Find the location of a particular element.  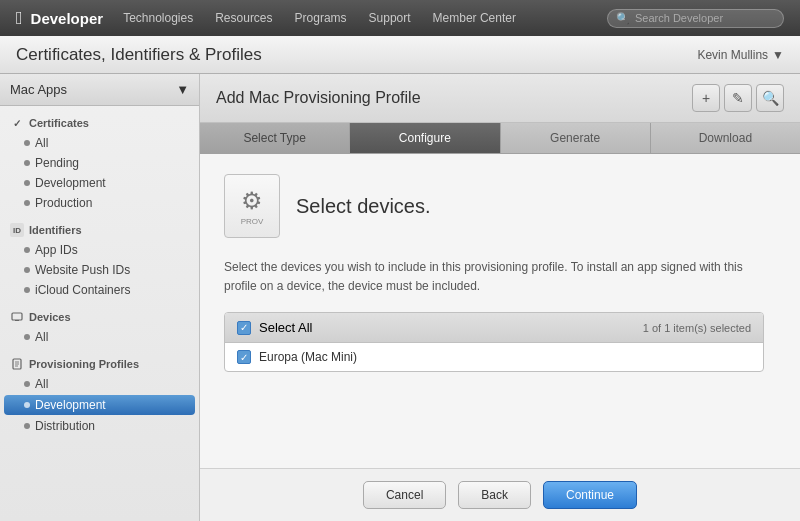

identifiers-section: ID Identifiers is located at coordinates (100, 226).